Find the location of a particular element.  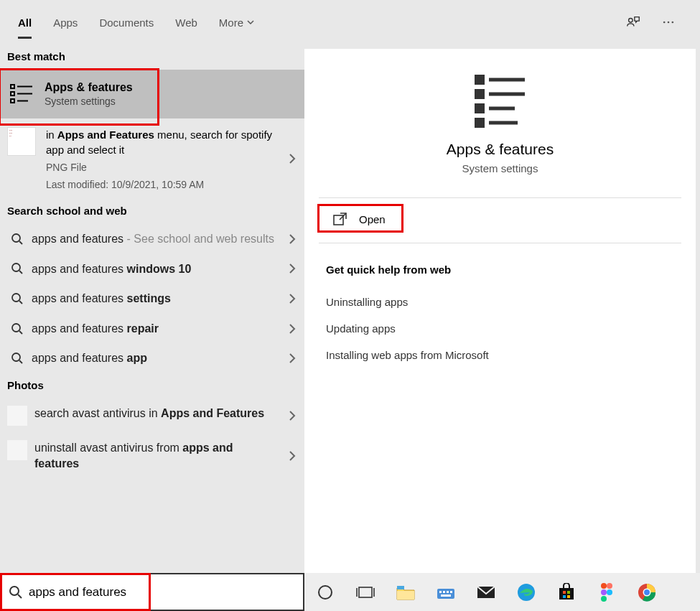

photo-thumbnail is located at coordinates (17, 450).